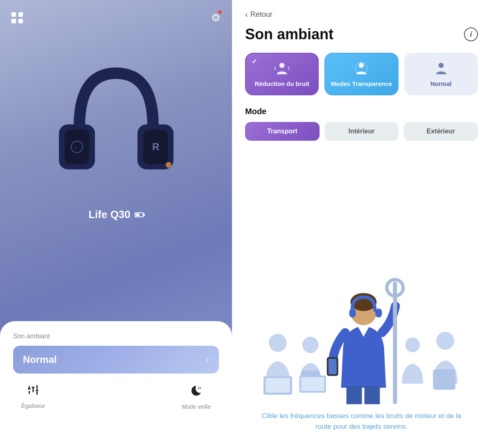  What do you see at coordinates (200, 388) in the screenshot?
I see `svg-text: zz` at bounding box center [200, 388].